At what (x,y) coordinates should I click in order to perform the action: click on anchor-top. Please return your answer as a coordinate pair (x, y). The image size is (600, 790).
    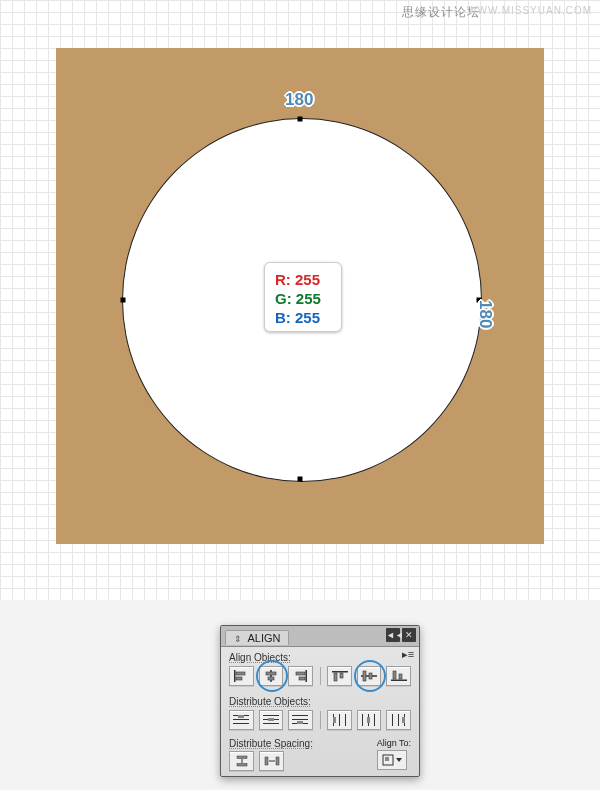
    Looking at the image, I should click on (300, 120).